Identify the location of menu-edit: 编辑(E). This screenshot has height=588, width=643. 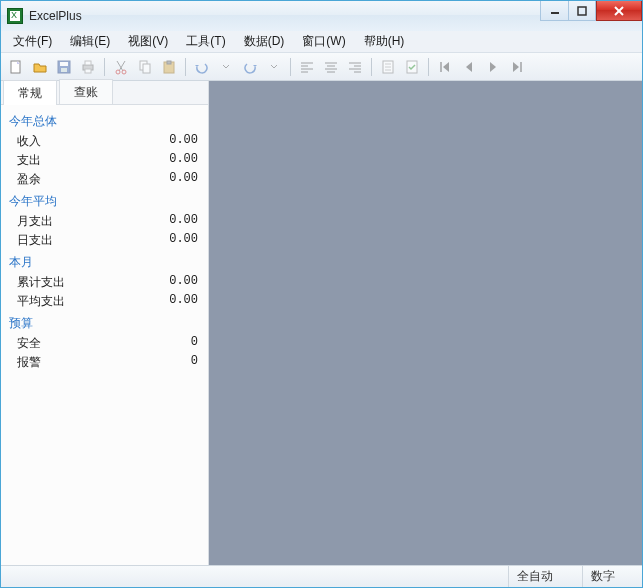
(90, 42).